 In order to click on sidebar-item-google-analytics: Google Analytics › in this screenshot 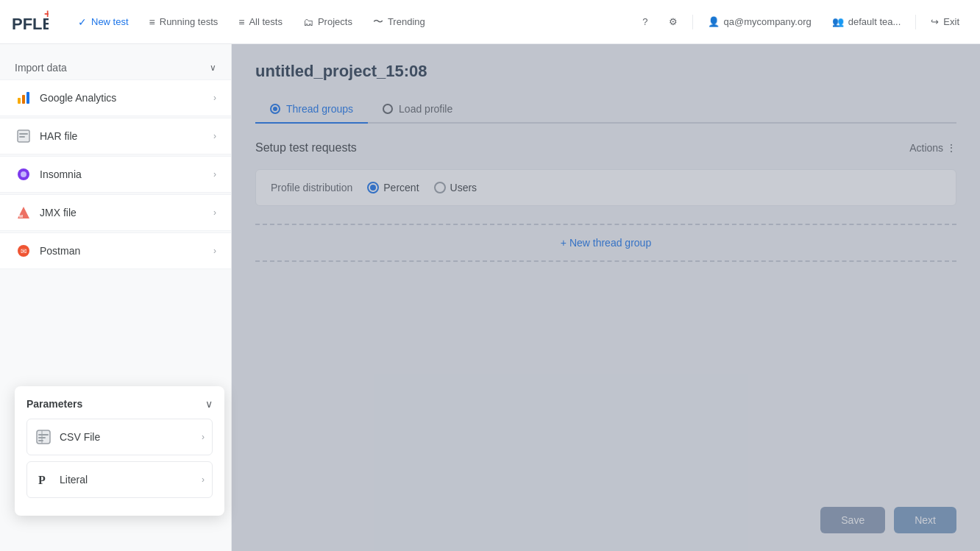, I will do `click(116, 98)`.